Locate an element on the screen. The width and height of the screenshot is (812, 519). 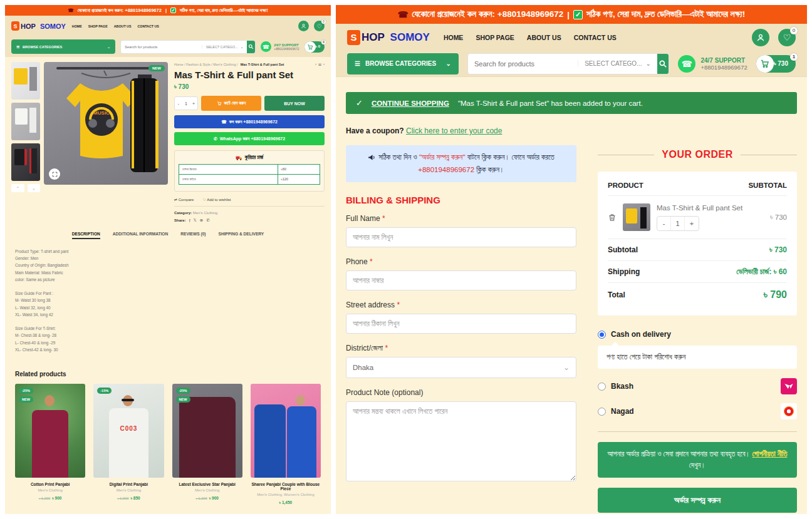
related-product-card: C003 -15% Digital Print Panjabi Men's Cl… is located at coordinates (128, 444).